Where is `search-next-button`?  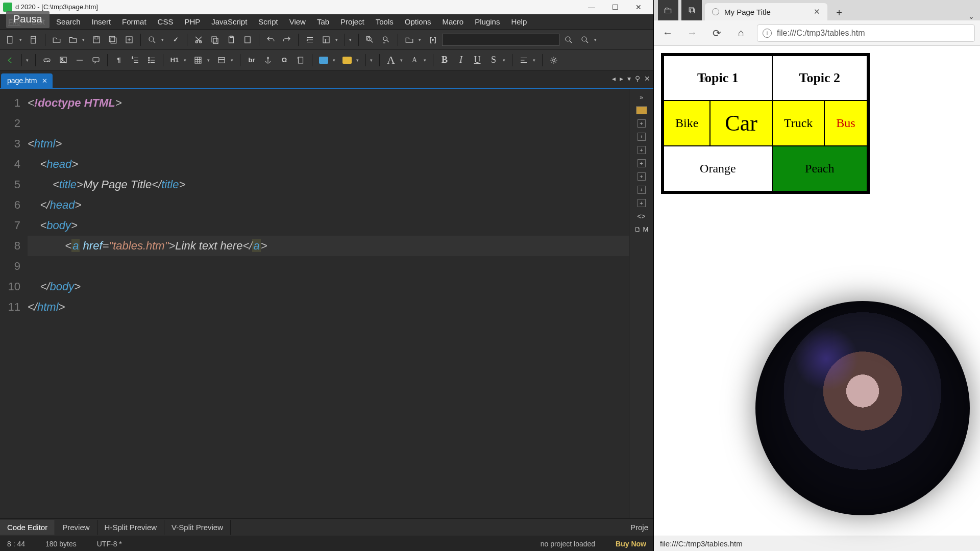
search-next-button is located at coordinates (569, 40).